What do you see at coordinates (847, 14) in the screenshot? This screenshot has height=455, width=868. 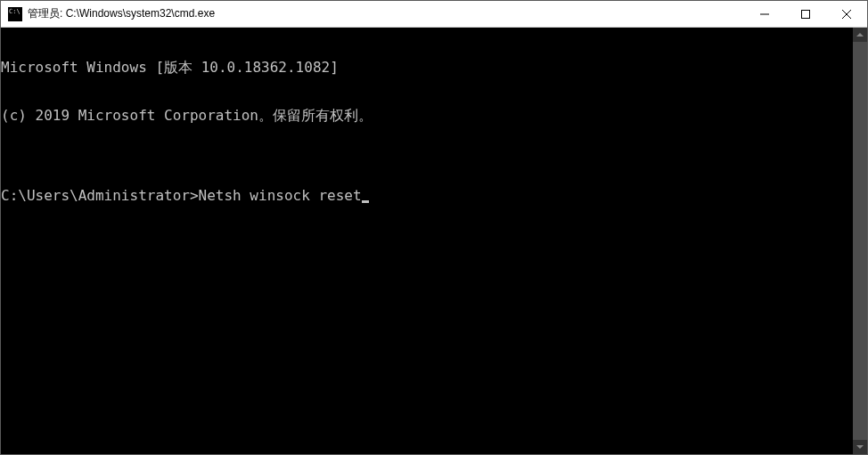 I see `close-button` at bounding box center [847, 14].